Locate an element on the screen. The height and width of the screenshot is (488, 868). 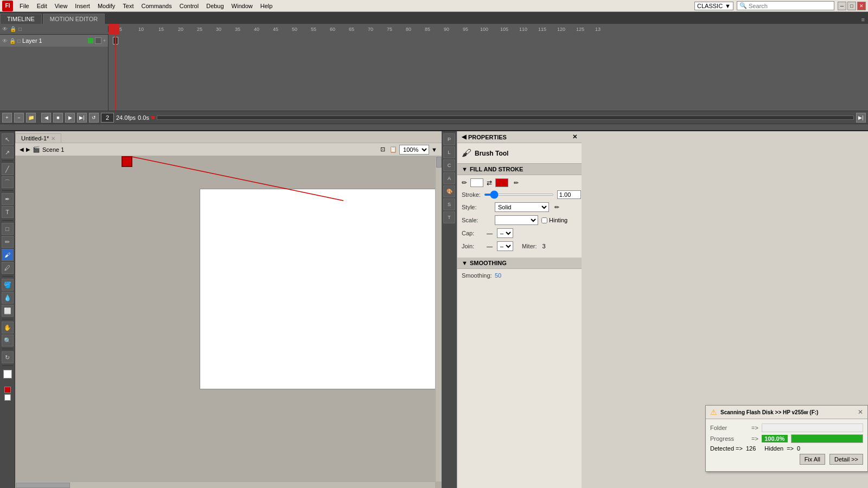
properties-panel-btn: P is located at coordinates (449, 139).